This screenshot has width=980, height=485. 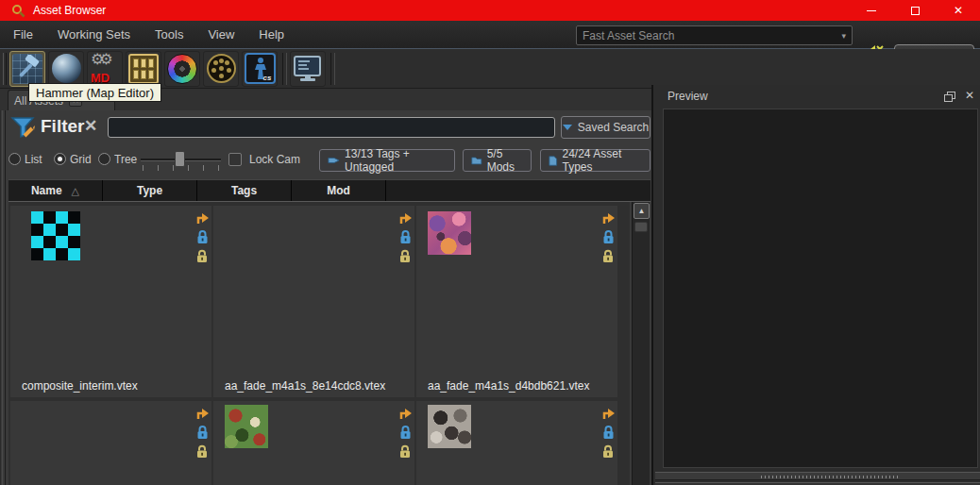 What do you see at coordinates (60, 159) in the screenshot?
I see `radio-grid` at bounding box center [60, 159].